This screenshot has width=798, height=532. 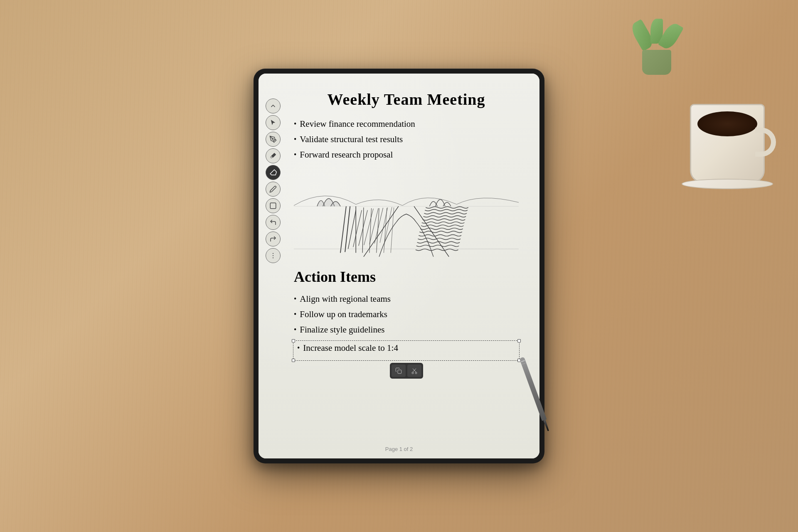 What do you see at coordinates (399, 371) in the screenshot?
I see `context-copy-button` at bounding box center [399, 371].